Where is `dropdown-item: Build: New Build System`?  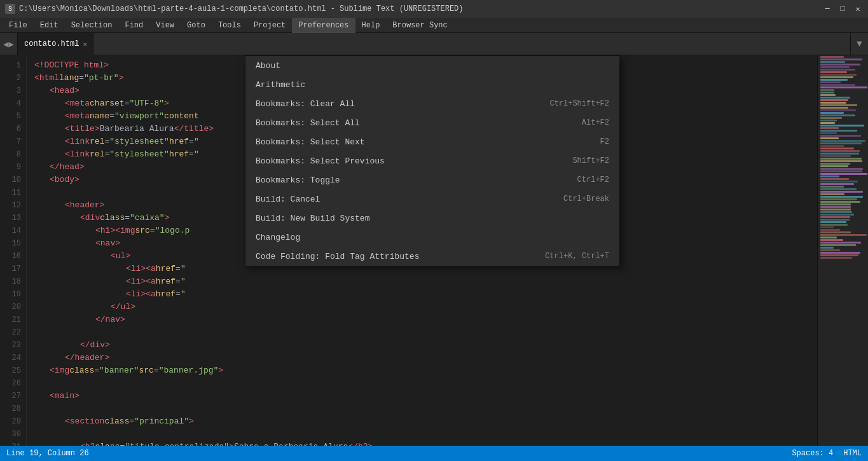 dropdown-item: Build: New Build System is located at coordinates (432, 218).